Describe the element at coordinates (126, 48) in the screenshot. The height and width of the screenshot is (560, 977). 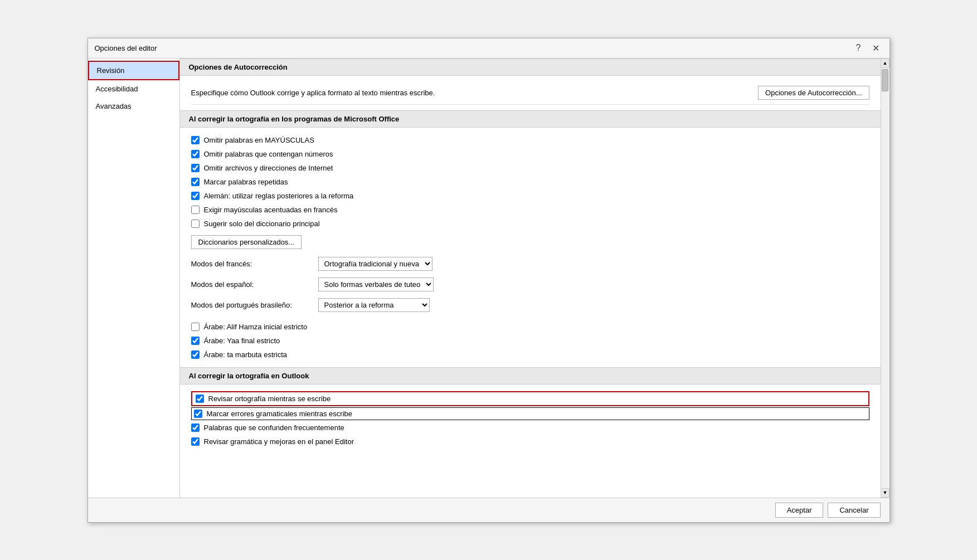
I see `dialog-title: Opciones del editor` at that location.